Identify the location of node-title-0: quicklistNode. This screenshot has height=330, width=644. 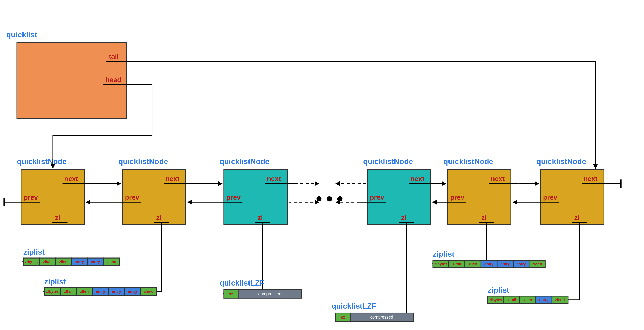
(42, 161).